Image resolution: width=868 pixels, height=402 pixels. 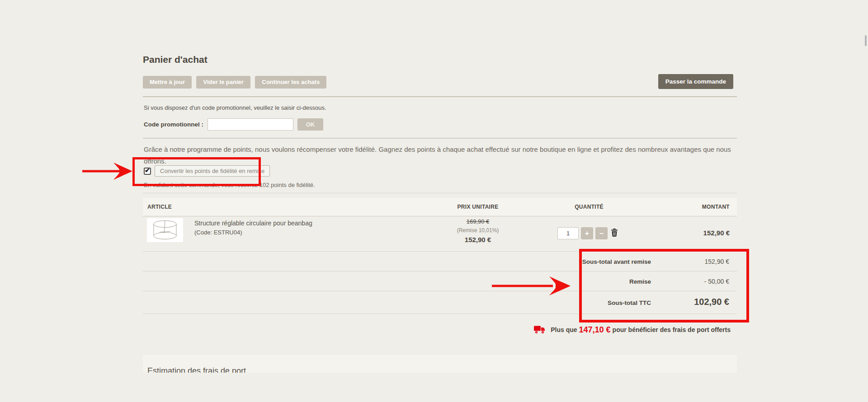 I want to click on product-wireframe-image, so click(x=165, y=230).